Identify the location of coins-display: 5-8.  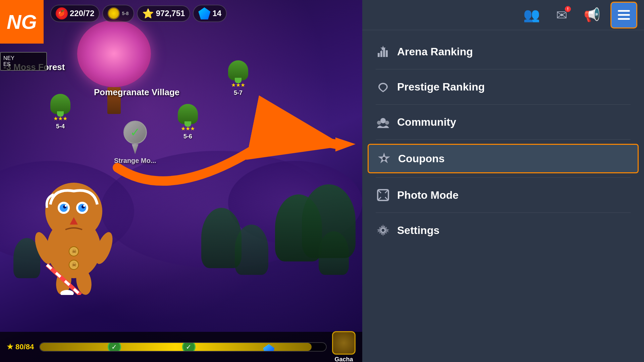
(118, 13).